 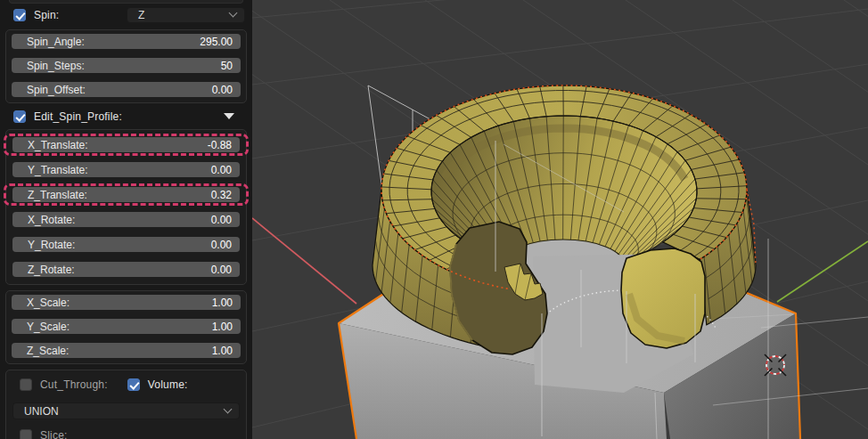 What do you see at coordinates (127, 207) in the screenshot?
I see `transform-box: X_Translate: -0.88 Y_Translate: 0.00 Z_T…` at bounding box center [127, 207].